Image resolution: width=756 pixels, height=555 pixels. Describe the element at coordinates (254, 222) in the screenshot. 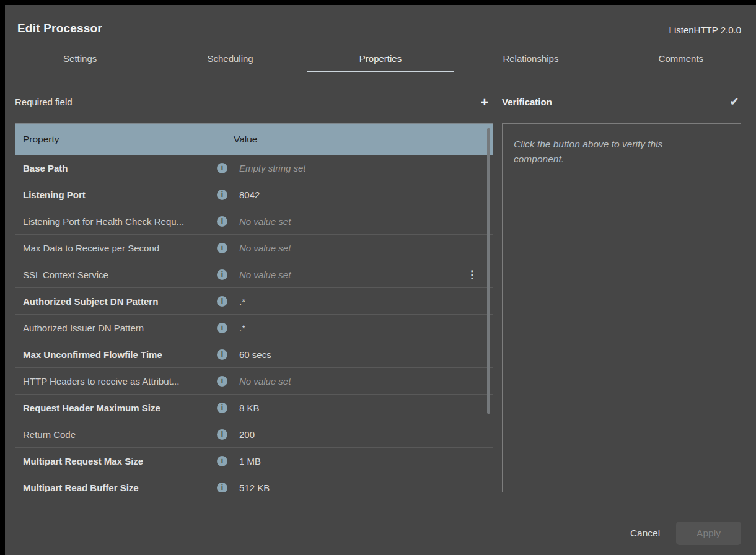

I see `table-row: Listening Port for Health Check Requ... …` at that location.